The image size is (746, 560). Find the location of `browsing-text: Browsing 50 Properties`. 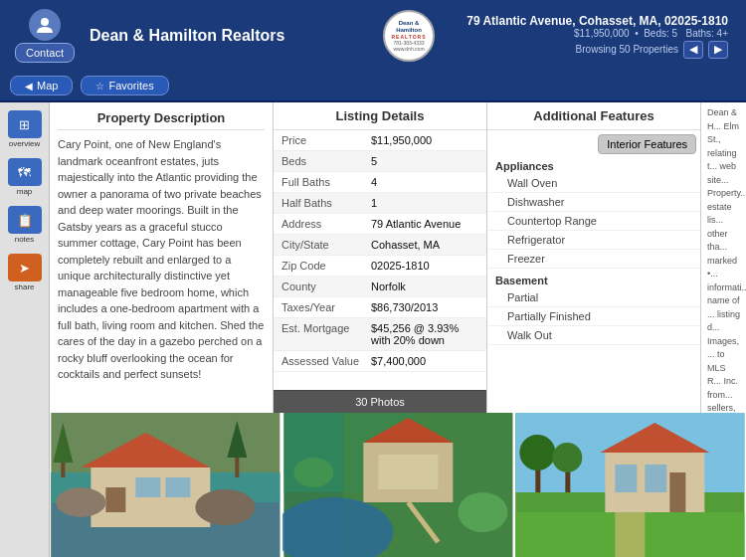

browsing-text: Browsing 50 Properties is located at coordinates (627, 50).